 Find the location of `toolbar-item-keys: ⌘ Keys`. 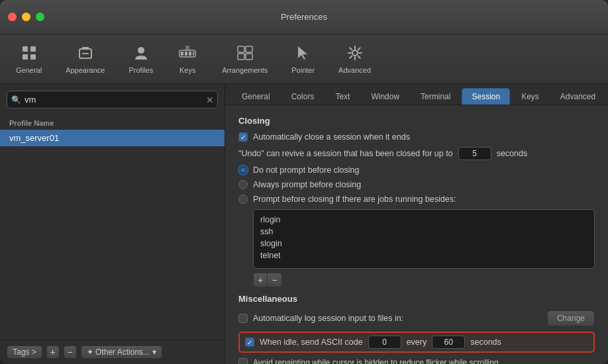

toolbar-item-keys: ⌘ Keys is located at coordinates (187, 58).